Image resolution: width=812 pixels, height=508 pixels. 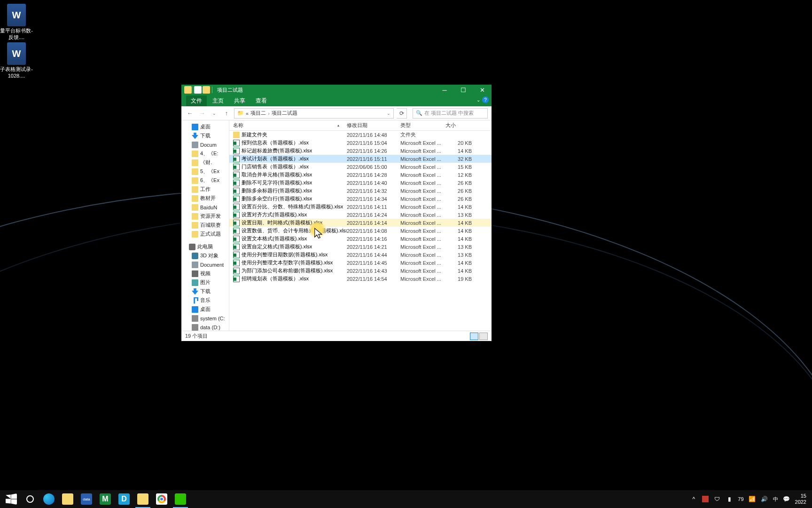 I want to click on excel-file-icon, so click(x=236, y=199).